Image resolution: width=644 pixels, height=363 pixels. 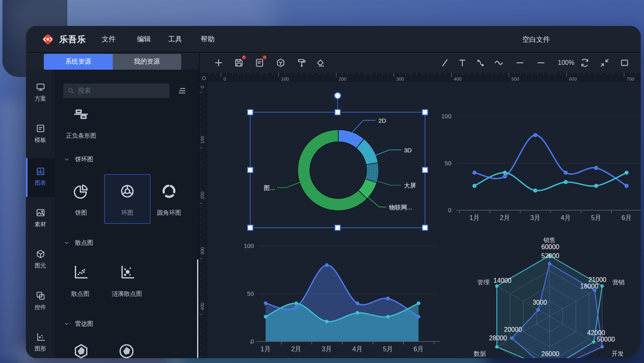 I want to click on curve-button, so click(x=499, y=63).